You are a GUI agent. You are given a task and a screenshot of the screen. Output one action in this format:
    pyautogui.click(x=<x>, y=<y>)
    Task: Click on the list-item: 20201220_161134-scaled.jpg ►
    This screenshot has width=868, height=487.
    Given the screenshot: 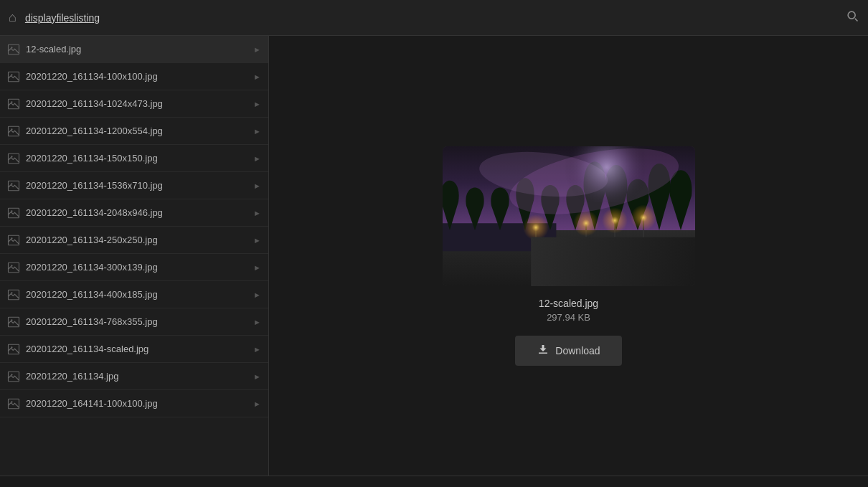 What is the action you would take?
    pyautogui.click(x=134, y=349)
    